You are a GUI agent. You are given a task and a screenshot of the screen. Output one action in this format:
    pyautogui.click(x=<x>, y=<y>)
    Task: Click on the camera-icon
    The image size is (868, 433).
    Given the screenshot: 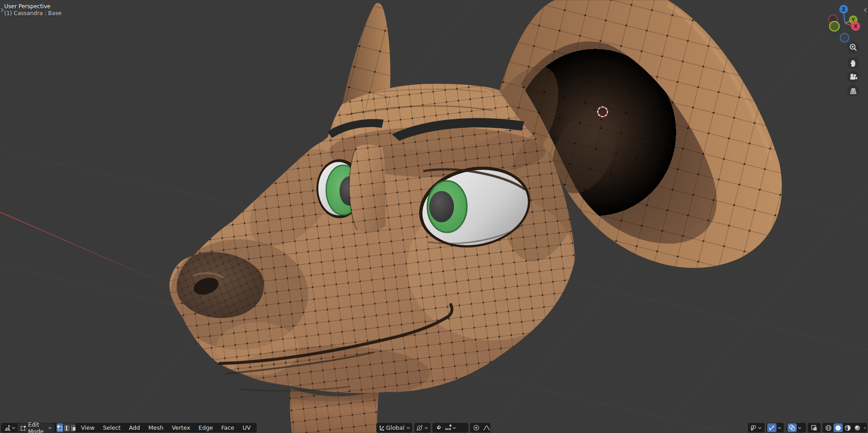 What is the action you would take?
    pyautogui.click(x=853, y=77)
    